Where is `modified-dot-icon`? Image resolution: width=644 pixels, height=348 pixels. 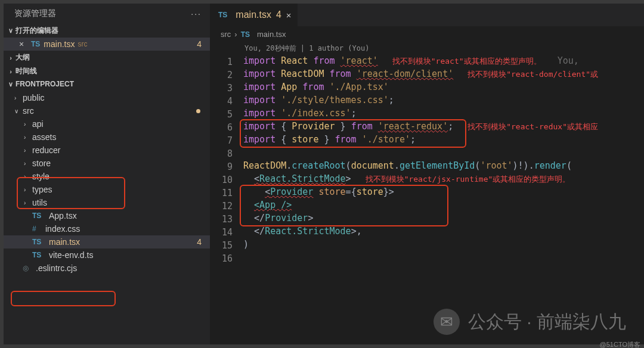 modified-dot-icon is located at coordinates (198, 111).